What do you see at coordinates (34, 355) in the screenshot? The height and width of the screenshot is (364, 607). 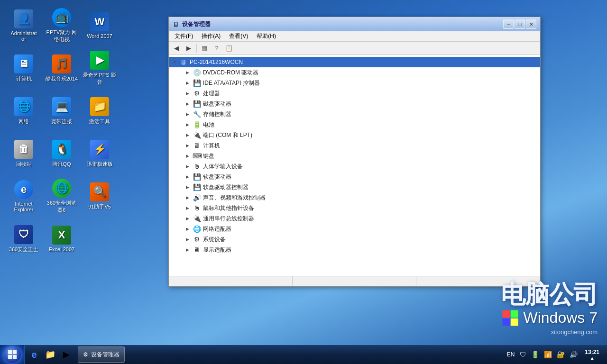 I see `taskbar-ie-icon: e` at bounding box center [34, 355].